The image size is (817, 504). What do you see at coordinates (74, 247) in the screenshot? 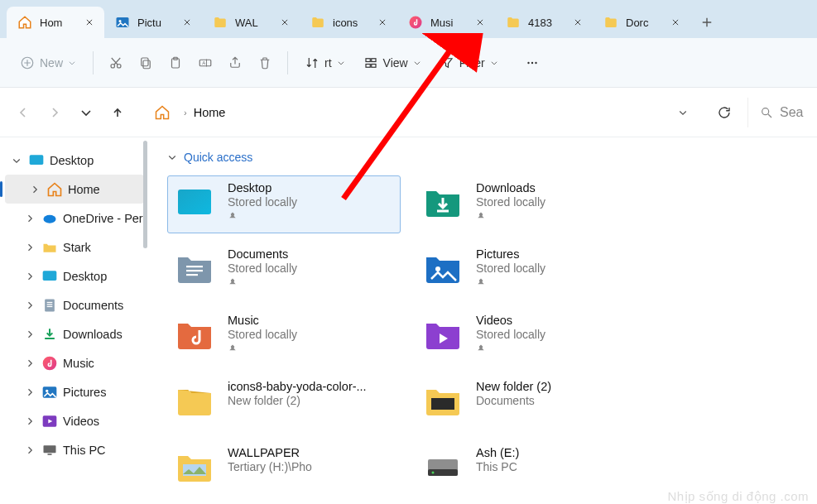
I see `sidebar-item-stark: Stark` at bounding box center [74, 247].